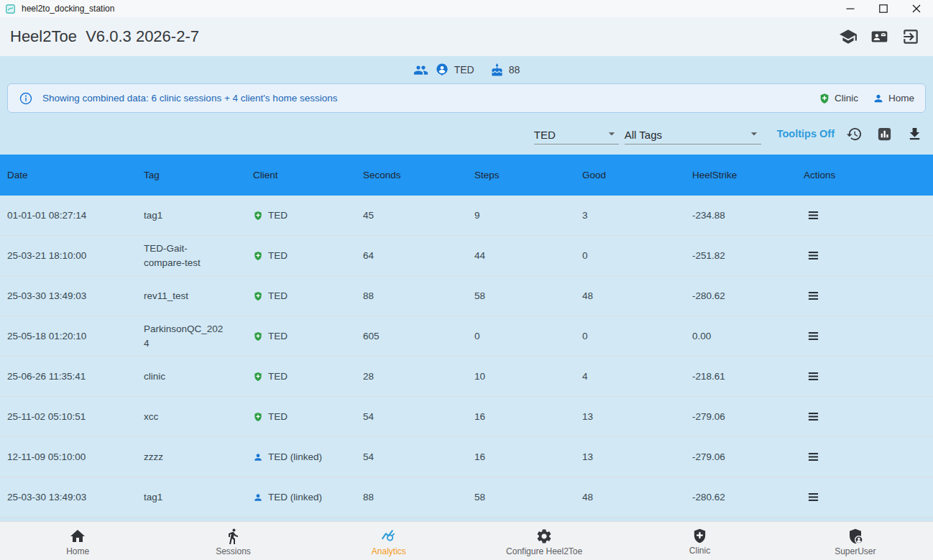 This screenshot has height=560, width=933. Describe the element at coordinates (693, 134) in the screenshot. I see `tags-select: All Tags` at that location.